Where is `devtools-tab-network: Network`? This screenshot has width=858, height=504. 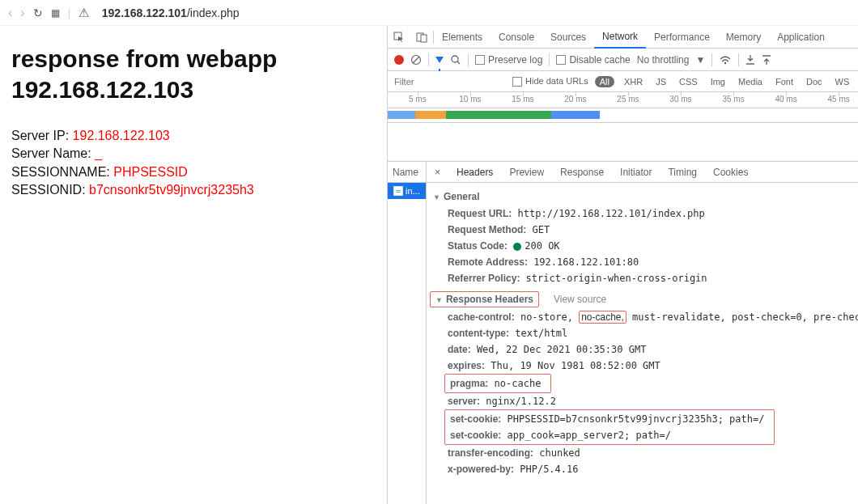 devtools-tab-network: Network is located at coordinates (620, 37).